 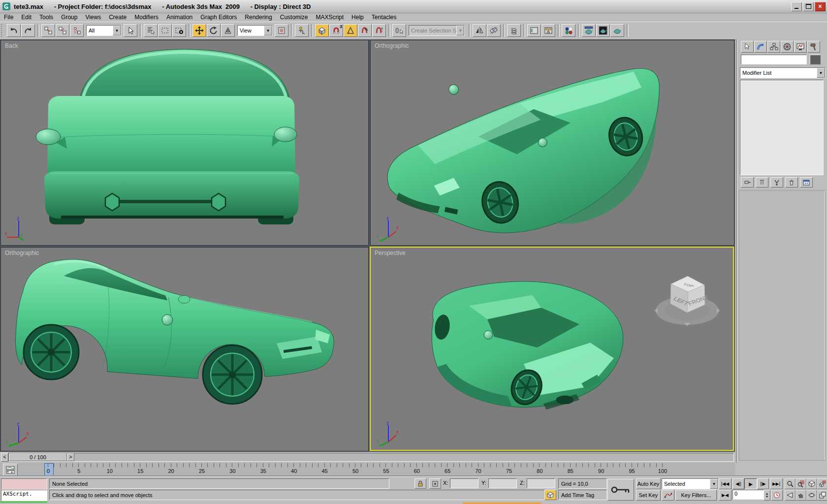 What do you see at coordinates (569, 31) in the screenshot?
I see `material-editor-icon` at bounding box center [569, 31].